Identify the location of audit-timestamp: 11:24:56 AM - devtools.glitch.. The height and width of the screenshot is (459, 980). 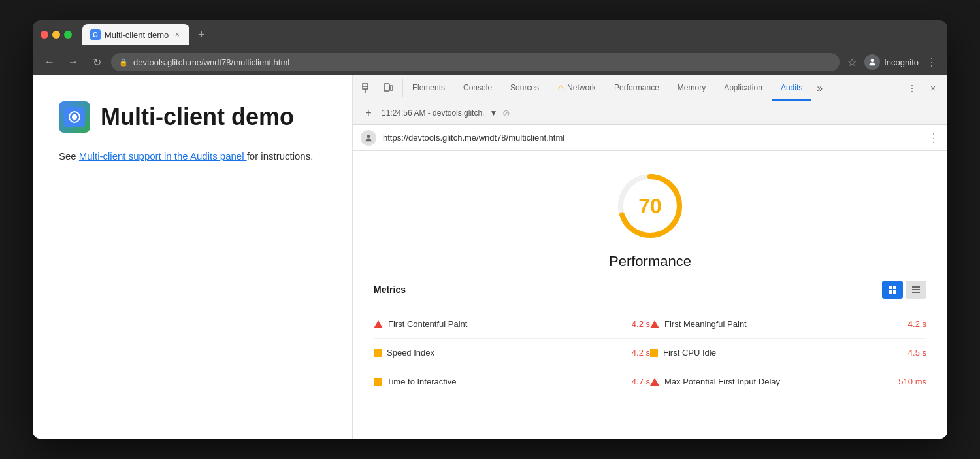
(433, 113).